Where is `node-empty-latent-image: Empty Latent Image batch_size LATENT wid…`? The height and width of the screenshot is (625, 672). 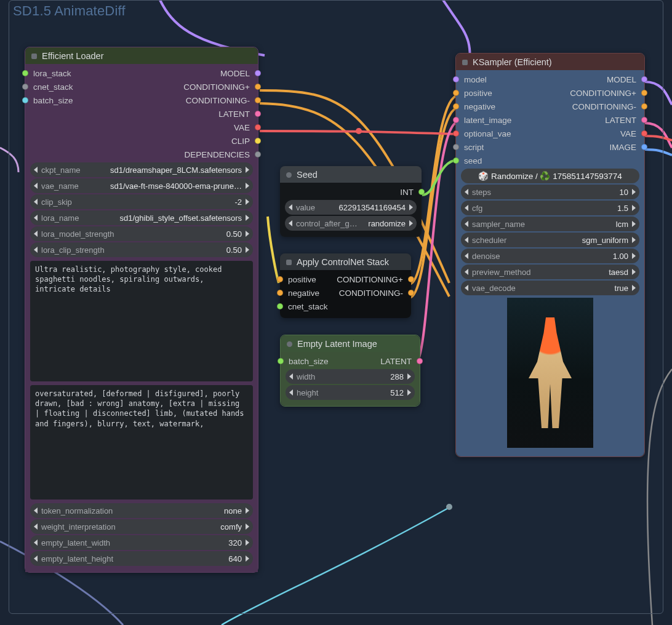
node-empty-latent-image: Empty Latent Image batch_size LATENT wid… is located at coordinates (350, 370).